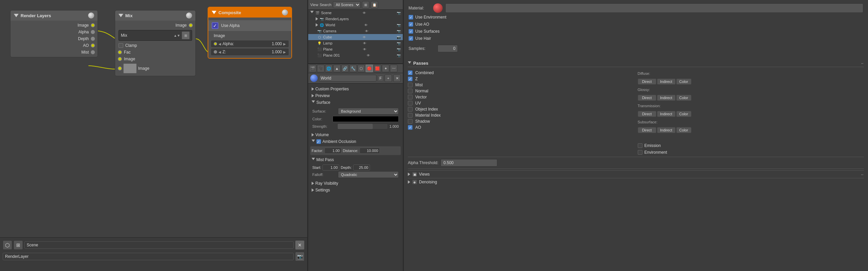  What do you see at coordinates (331, 168) in the screenshot?
I see `mist-start-input` at bounding box center [331, 168].